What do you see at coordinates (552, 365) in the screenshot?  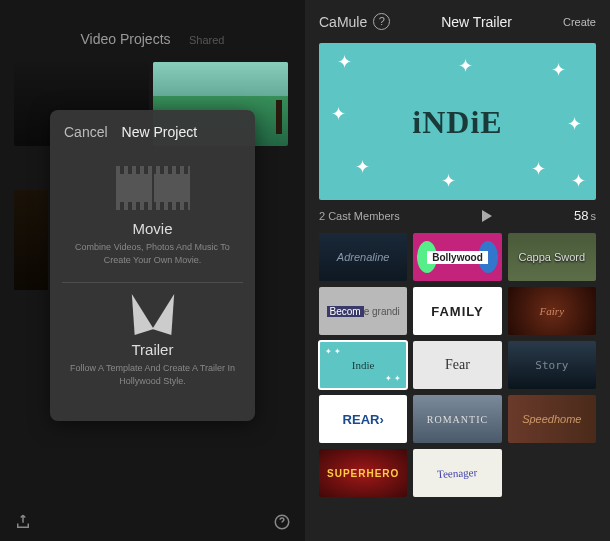 I see `template-tile-story: Story` at bounding box center [552, 365].